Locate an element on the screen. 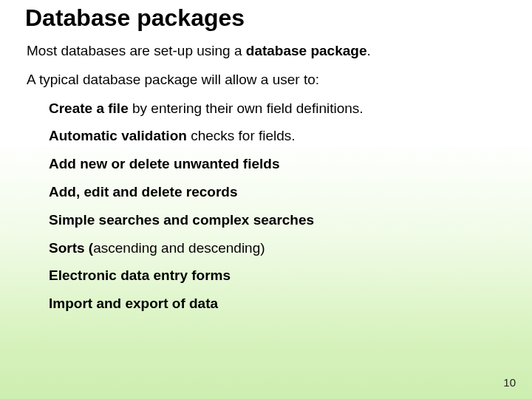 The image size is (532, 399). text: ascending and descending) is located at coordinates (179, 248).